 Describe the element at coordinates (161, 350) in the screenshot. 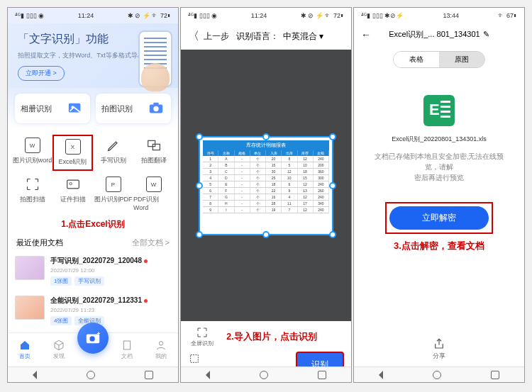

I see `nav-mine: 我的` at that location.